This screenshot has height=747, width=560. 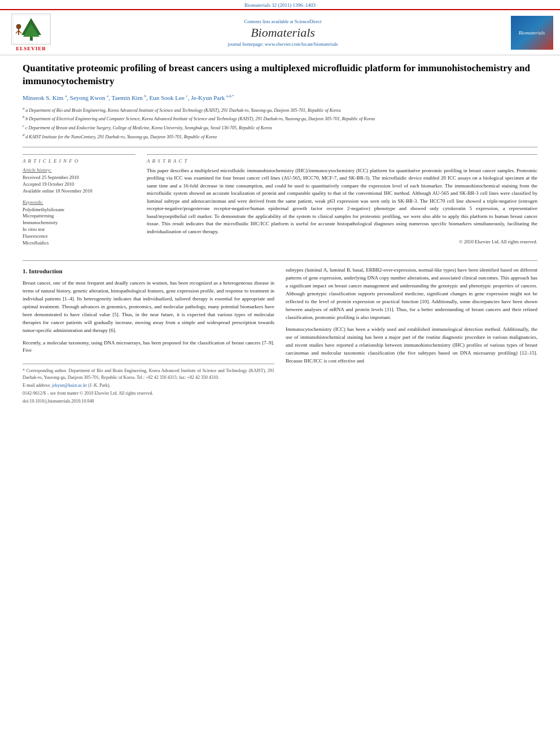 What do you see at coordinates (79, 202) in the screenshot?
I see `keywords-title: Keywords:` at bounding box center [79, 202].